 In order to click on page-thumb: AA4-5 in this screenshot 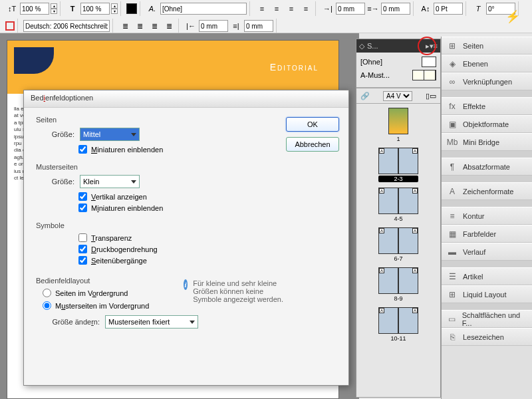, I will do `click(398, 205)`.